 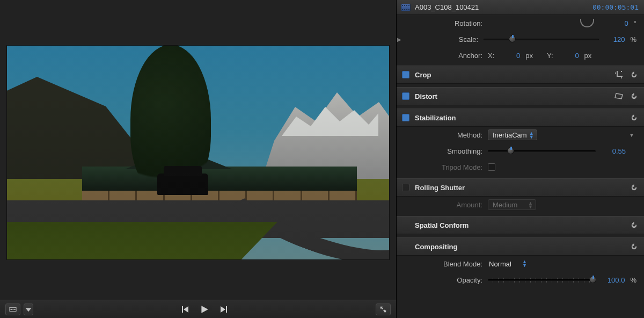 What do you see at coordinates (550, 56) in the screenshot?
I see `anchor-y-label: Y:` at bounding box center [550, 56].